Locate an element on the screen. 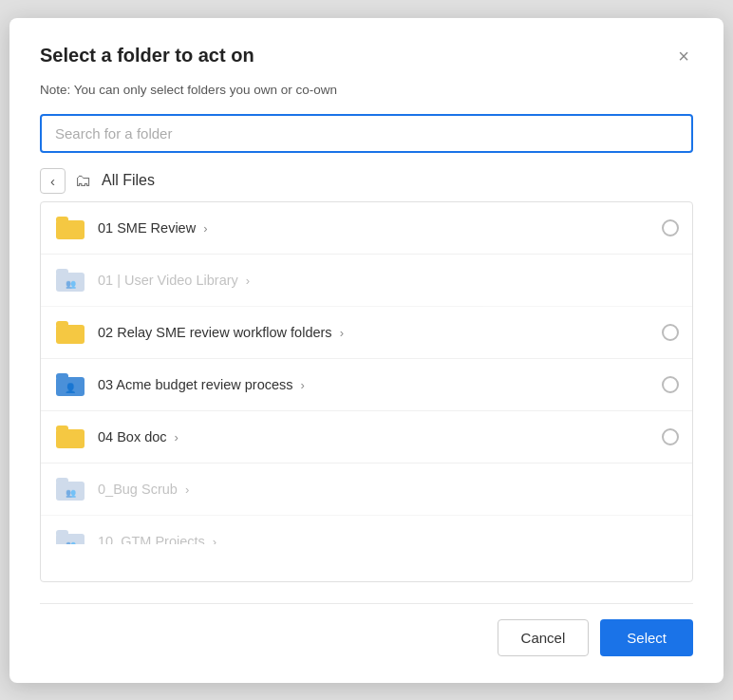 The width and height of the screenshot is (733, 700). dialog-header: Select a folder to act on × is located at coordinates (366, 56).